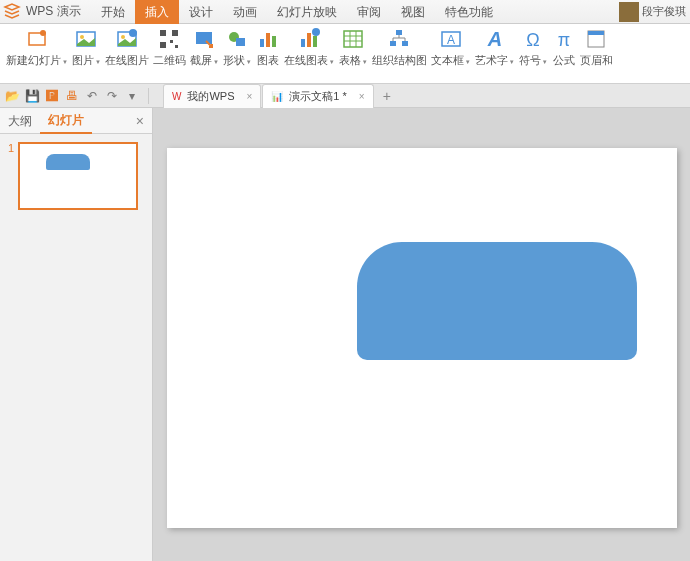  I want to click on wps-icon: W, so click(176, 96).